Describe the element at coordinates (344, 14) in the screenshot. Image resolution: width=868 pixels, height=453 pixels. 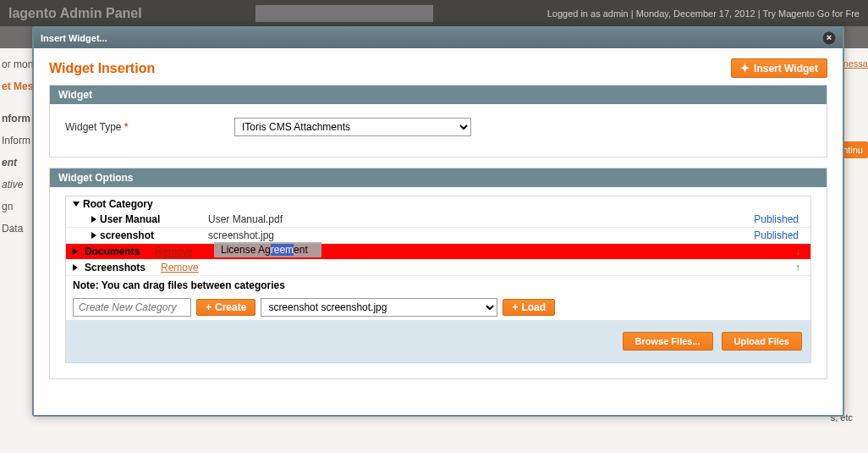
I see `global-search-bg` at that location.